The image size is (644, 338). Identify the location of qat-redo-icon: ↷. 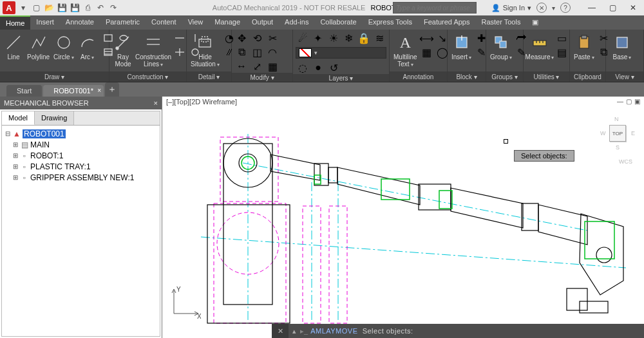
(113, 8).